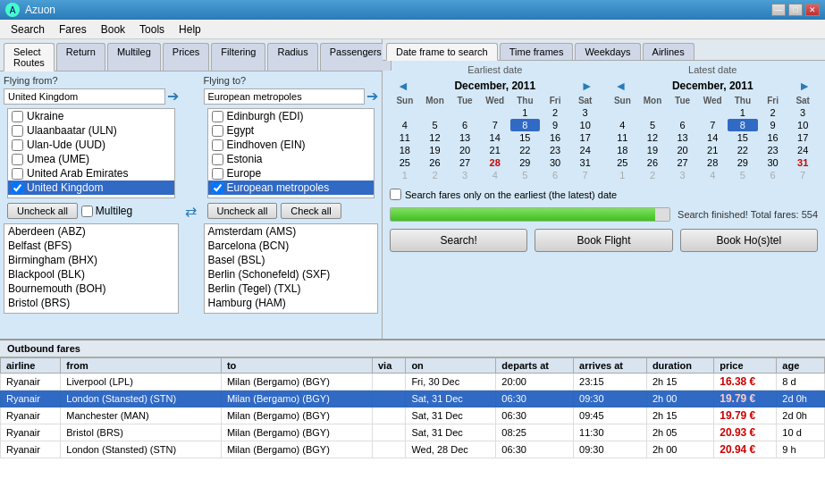 The height and width of the screenshot is (504, 825). Describe the element at coordinates (403, 86) in the screenshot. I see `left-cal-prev: ◄` at that location.